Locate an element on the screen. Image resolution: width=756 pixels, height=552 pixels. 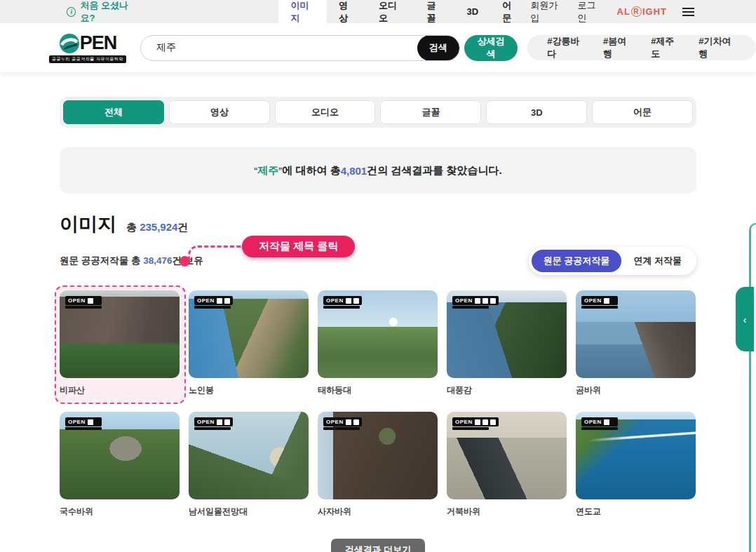
top-tab-3d: 3D is located at coordinates (473, 11).